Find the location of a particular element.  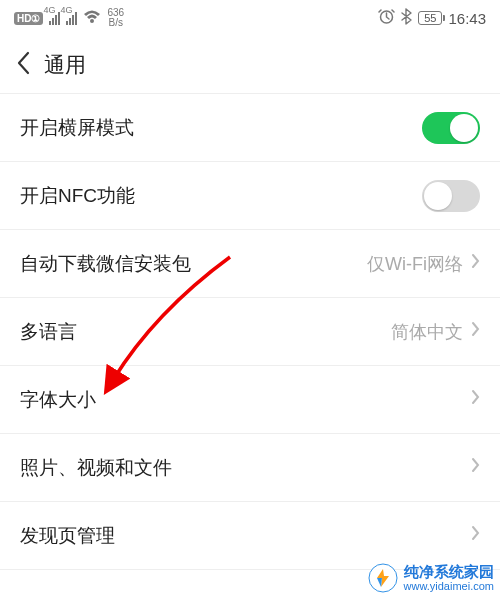

status-bar: HD① 4G 4G 636 B/s 55 16:43 is located at coordinates (250, 18).